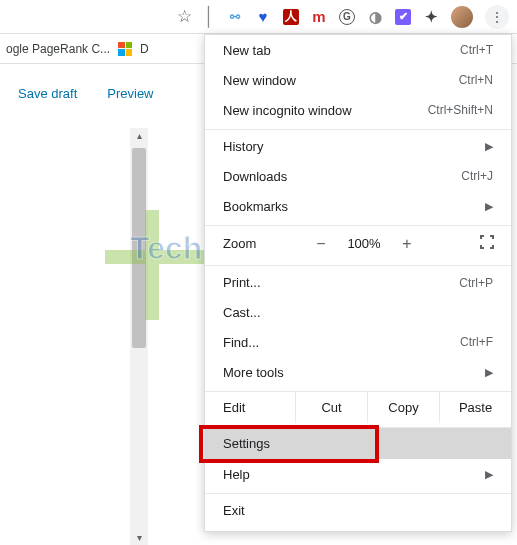  Describe the element at coordinates (358, 342) in the screenshot. I see `menu-find: Find... Ctrl+F` at that location.